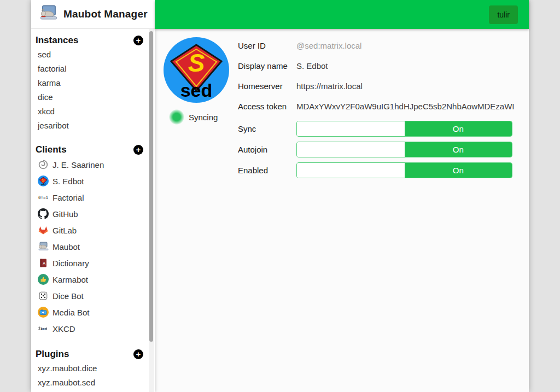  Describe the element at coordinates (151, 210) in the screenshot. I see `sidebar-scrollbar-track` at that location.